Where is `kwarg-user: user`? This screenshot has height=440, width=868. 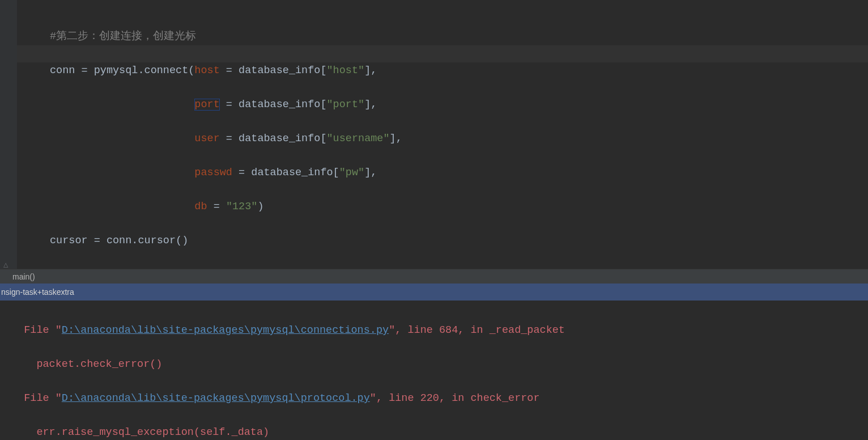 kwarg-user: user is located at coordinates (207, 138).